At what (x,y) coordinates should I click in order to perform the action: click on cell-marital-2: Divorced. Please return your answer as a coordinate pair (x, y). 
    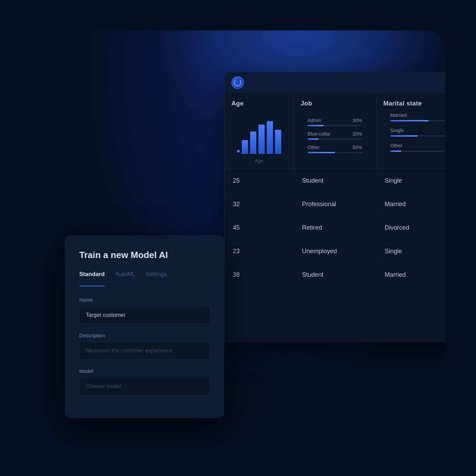
    Looking at the image, I should click on (411, 228).